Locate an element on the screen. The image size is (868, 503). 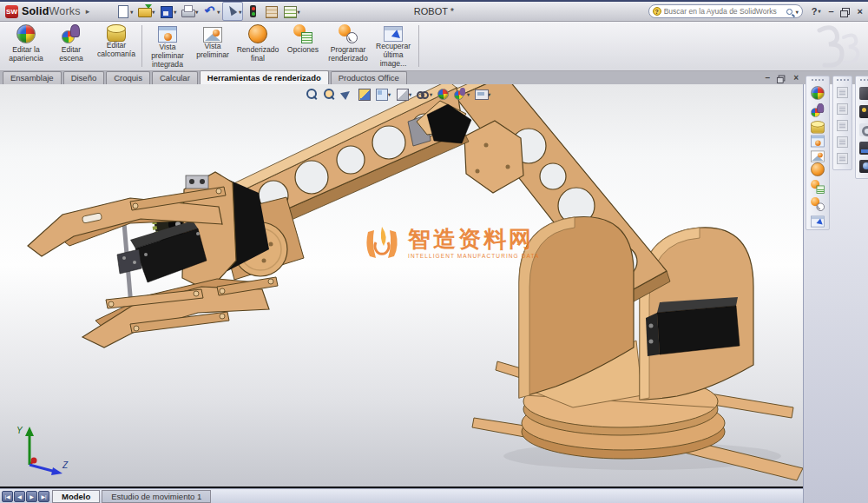
zoom-fit-button is located at coordinates (312, 94).